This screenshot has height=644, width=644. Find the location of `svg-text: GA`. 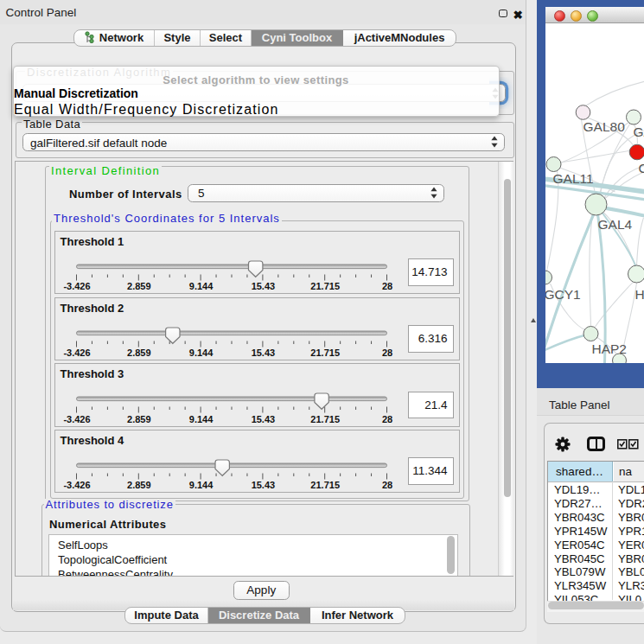

svg-text: GA is located at coordinates (639, 131).